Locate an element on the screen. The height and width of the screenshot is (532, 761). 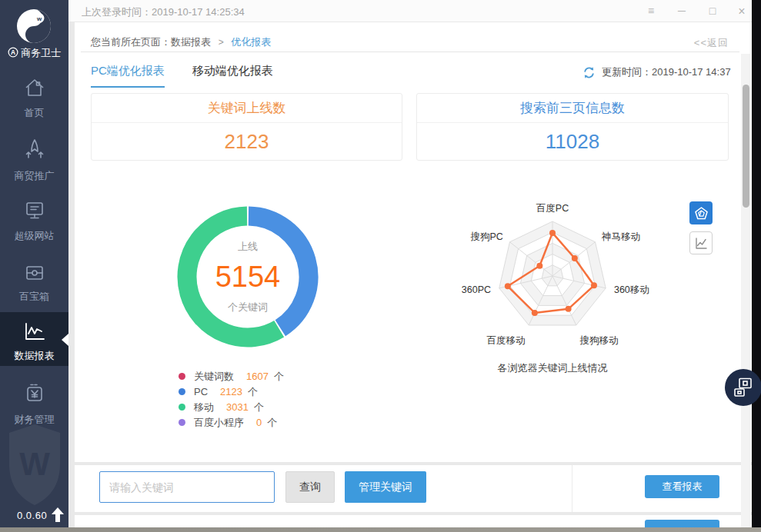
svg-text: w is located at coordinates (39, 18).